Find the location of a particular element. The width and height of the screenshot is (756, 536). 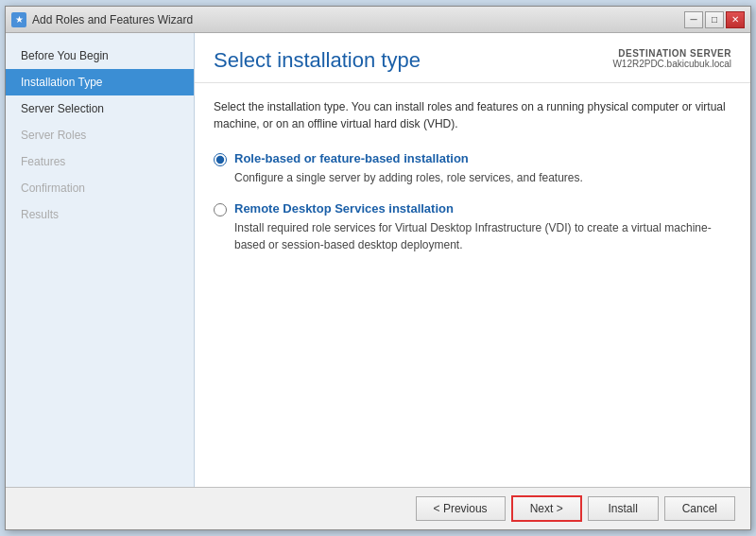

option-remote-desktop: Remote Desktop Services installation Ins… is located at coordinates (472, 227).